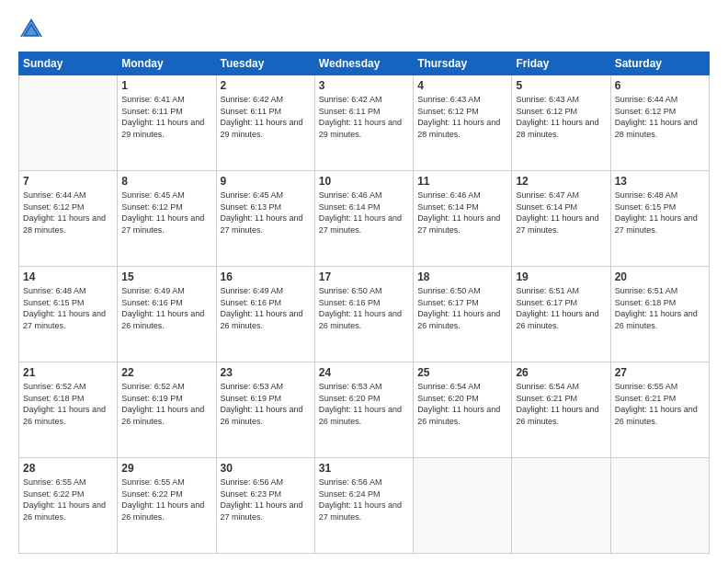  Describe the element at coordinates (166, 213) in the screenshot. I see `day-info: Sunrise: 6:45 AMSunset: 6:12 PMDaylight:…` at that location.